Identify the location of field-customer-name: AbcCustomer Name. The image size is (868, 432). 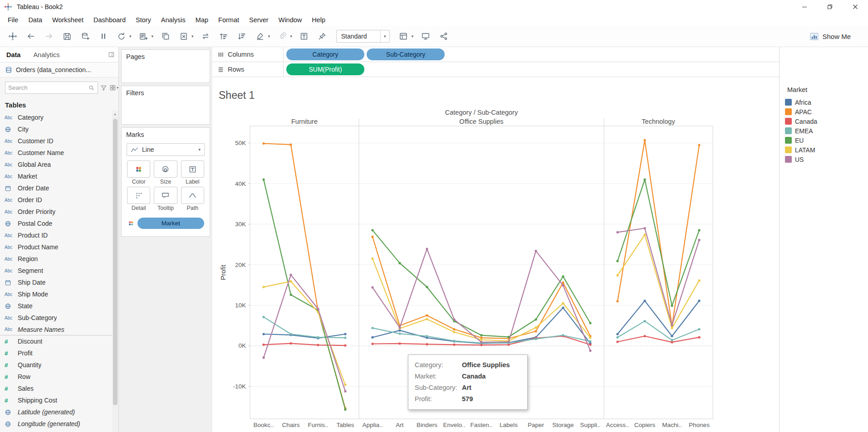
(59, 153).